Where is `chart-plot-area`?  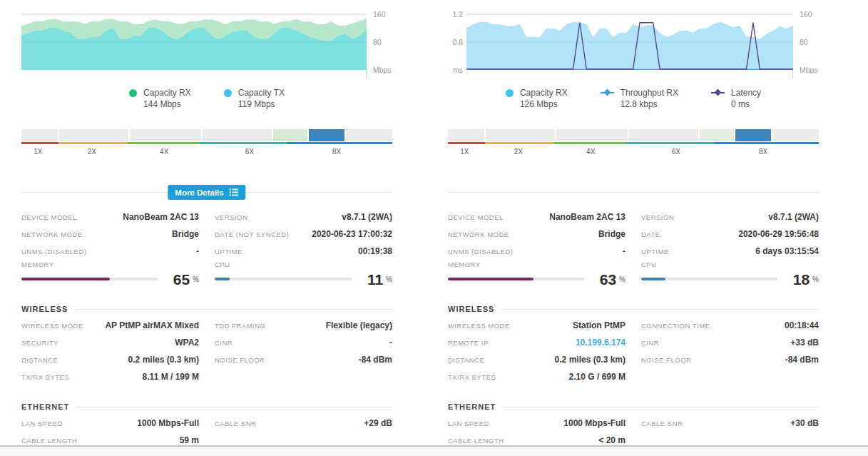 chart-plot-area is located at coordinates (630, 43).